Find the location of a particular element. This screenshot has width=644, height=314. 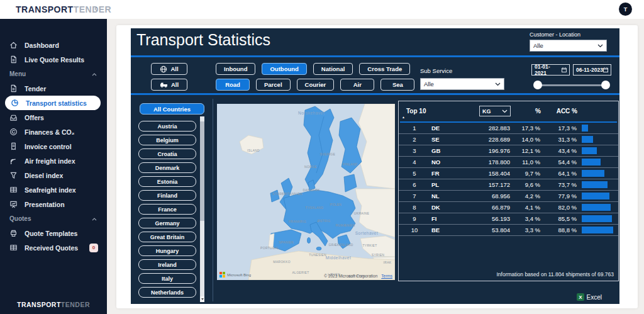

col-header-acc: ACC % is located at coordinates (559, 111).